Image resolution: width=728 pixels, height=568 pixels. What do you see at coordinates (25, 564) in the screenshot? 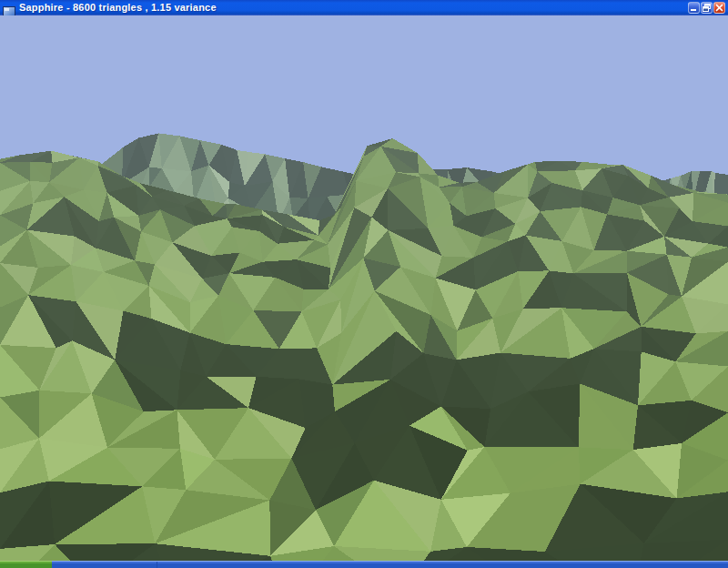
I see `start-button-edge` at bounding box center [25, 564].